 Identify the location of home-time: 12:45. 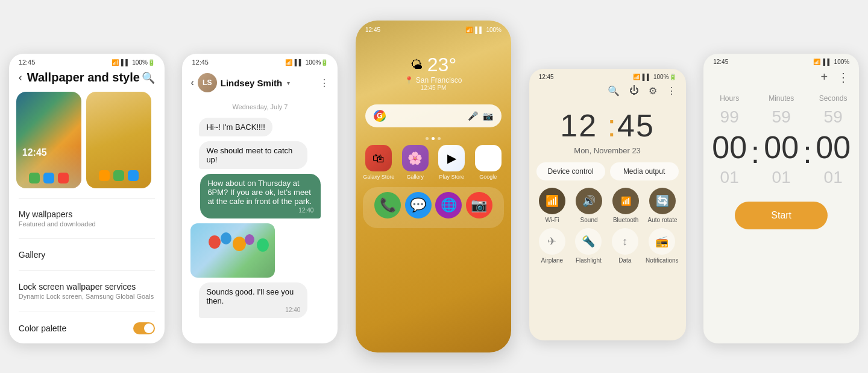
(373, 30).